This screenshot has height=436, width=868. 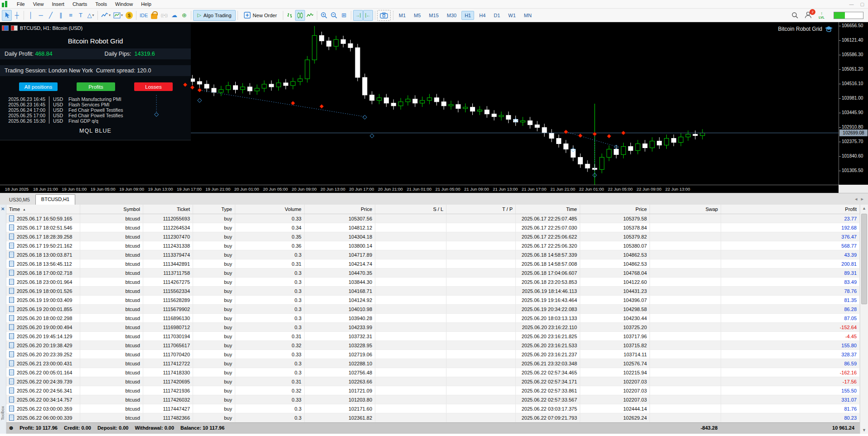 I want to click on vertical-line-icon: │, so click(x=31, y=15).